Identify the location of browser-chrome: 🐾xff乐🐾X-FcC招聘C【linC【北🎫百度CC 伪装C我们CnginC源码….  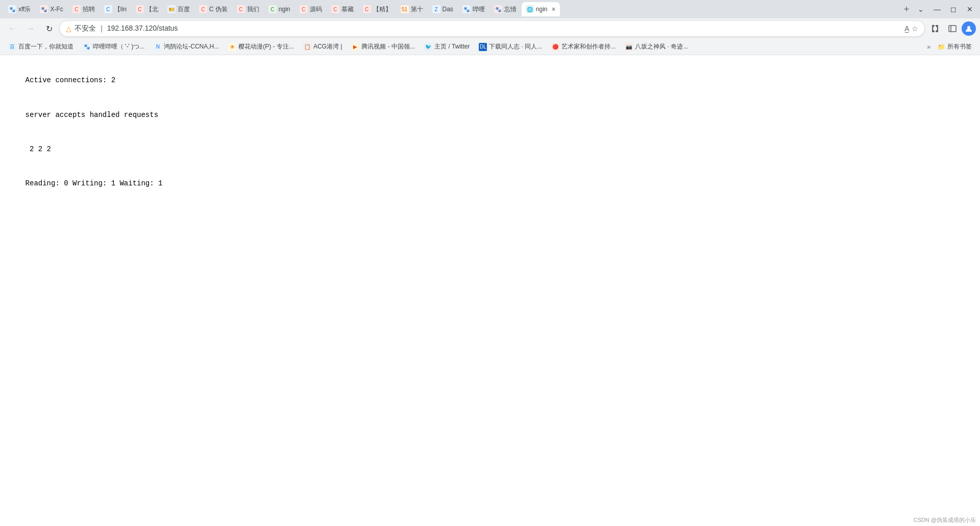
(490, 28).